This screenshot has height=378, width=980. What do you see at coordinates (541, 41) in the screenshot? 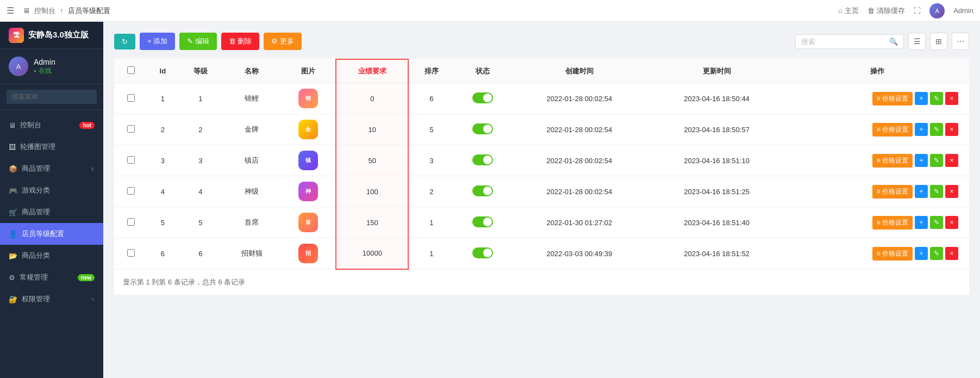
I see `toolbar: ↻ + 添加 ✎ 编辑 🗑 删除 ⚙ 更多 🔍 ☰ ⊞ ⋯` at bounding box center [541, 41].